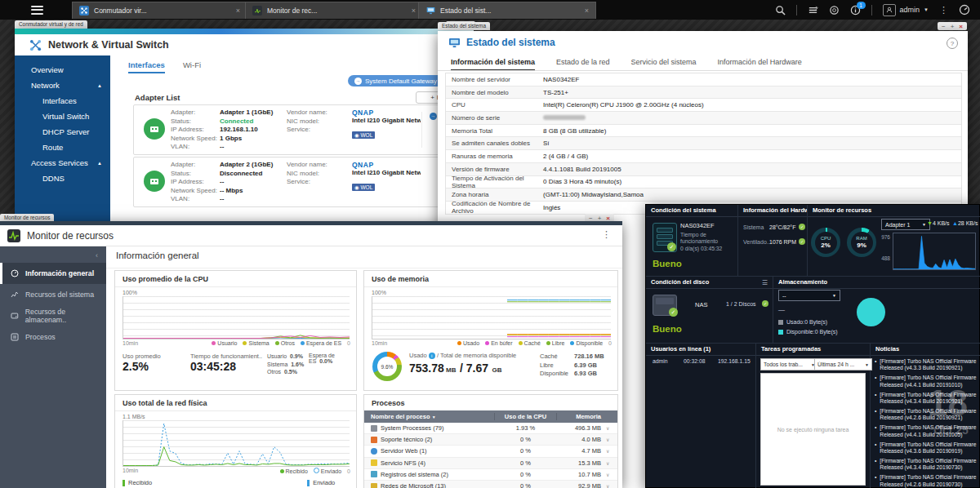 The width and height of the screenshot is (980, 488). I want to click on taskbar-tab-status: Estado del sist... ×, so click(507, 10).